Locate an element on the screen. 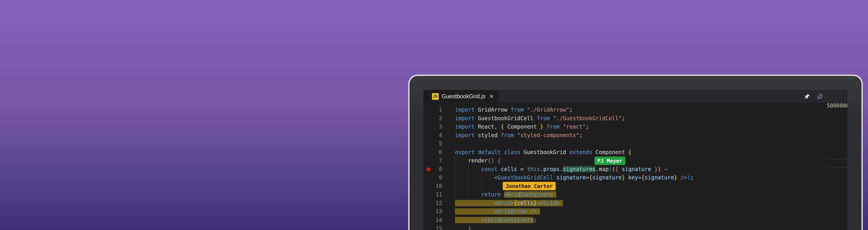 The width and height of the screenshot is (868, 230). javascript-file-icon: JS is located at coordinates (435, 96).